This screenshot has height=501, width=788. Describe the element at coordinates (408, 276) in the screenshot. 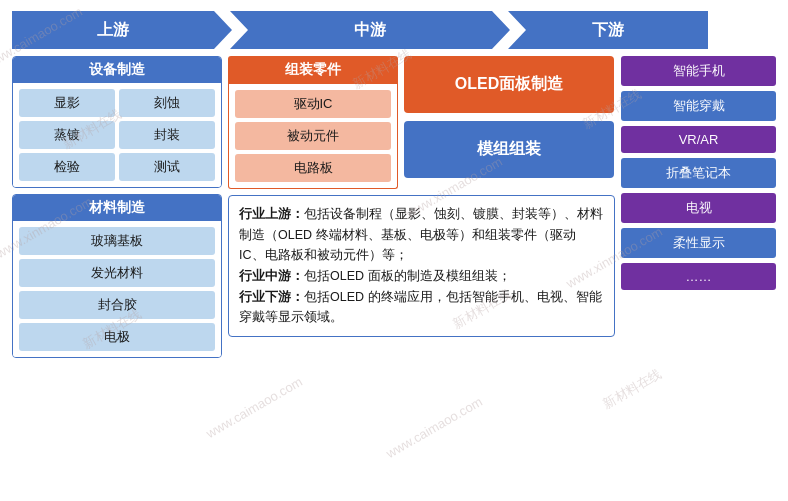

I see `desc-mid-text: 包括OLED 面板的制造及模组组装；` at that location.